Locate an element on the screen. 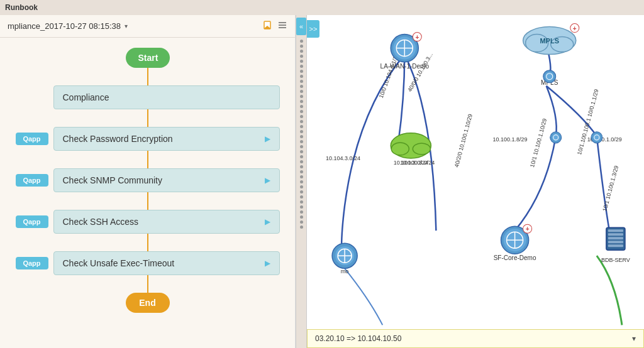  qapp-label-3: Qapp is located at coordinates (31, 222).